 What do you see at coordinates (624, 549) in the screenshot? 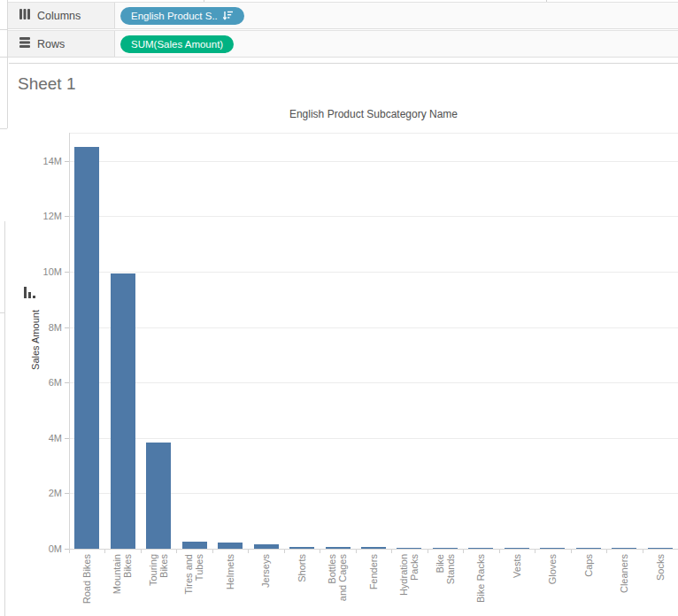
I see `bar-cleaners` at bounding box center [624, 549].